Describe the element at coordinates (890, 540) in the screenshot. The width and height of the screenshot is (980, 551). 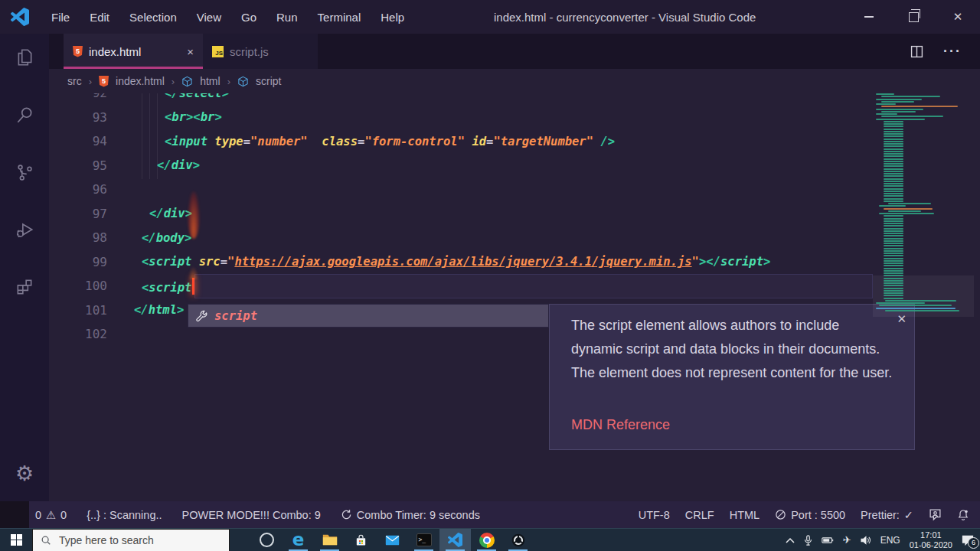
I see `keyboard-language: ENG` at that location.